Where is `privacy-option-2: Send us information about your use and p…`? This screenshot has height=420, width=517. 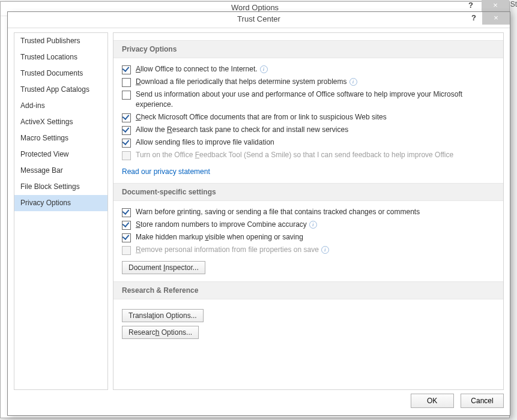 privacy-option-2: Send us information about your use and p… is located at coordinates (309, 100).